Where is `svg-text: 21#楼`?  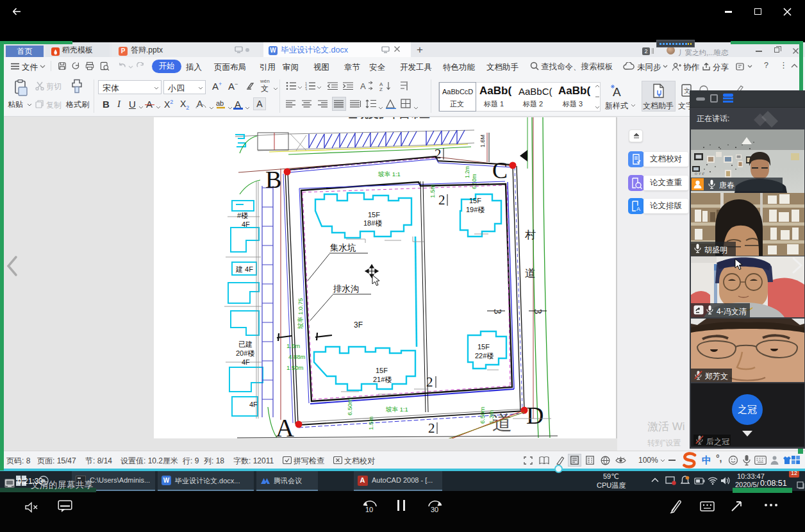
svg-text: 21#楼 is located at coordinates (382, 379).